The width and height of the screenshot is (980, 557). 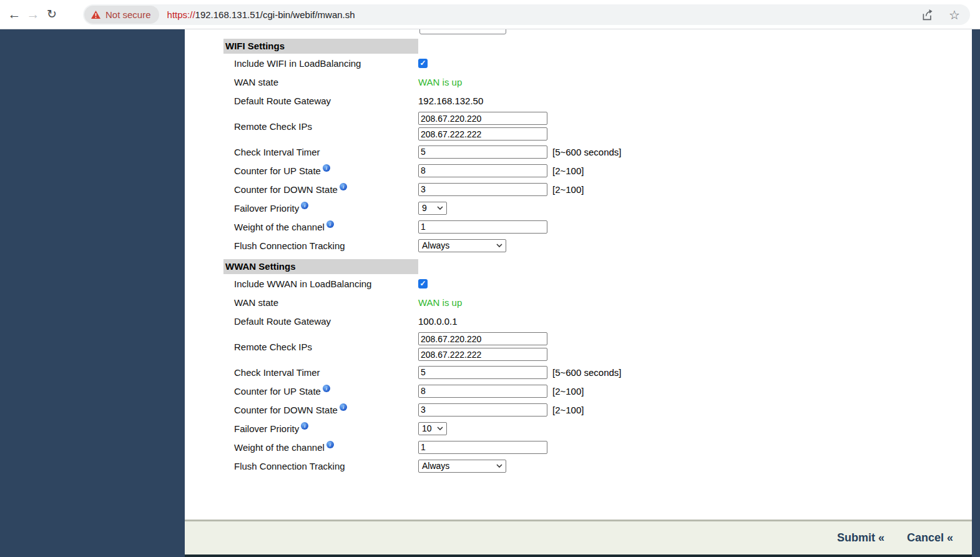 What do you see at coordinates (433, 428) in the screenshot?
I see `failover-priority-select: 10` at bounding box center [433, 428].